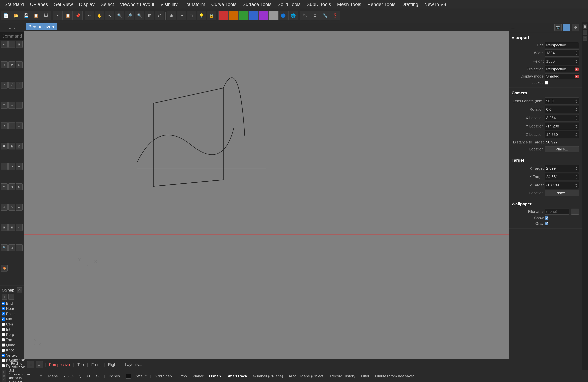  What do you see at coordinates (12, 44) in the screenshot?
I see `tool-point: ·` at bounding box center [12, 44].